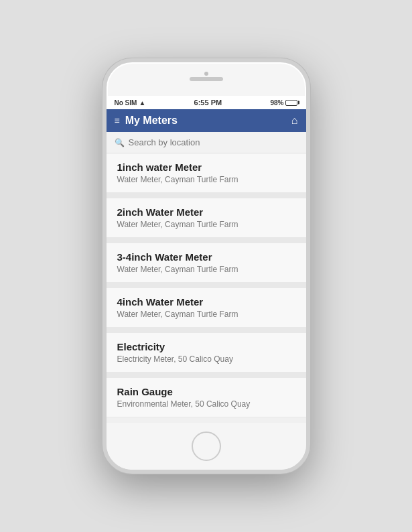  What do you see at coordinates (151, 121) in the screenshot?
I see `header-title: My Meters` at bounding box center [151, 121].